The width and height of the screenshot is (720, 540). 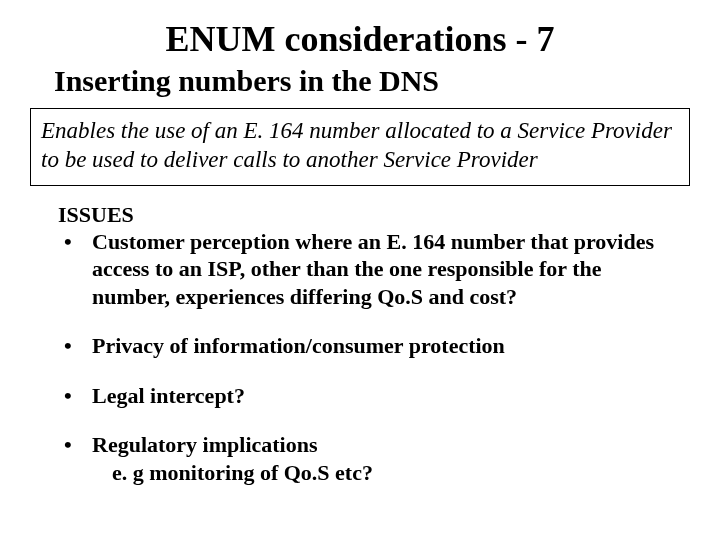 I want to click on list-item-text: Customer perception where an E. 164 numb…, so click(x=373, y=269).